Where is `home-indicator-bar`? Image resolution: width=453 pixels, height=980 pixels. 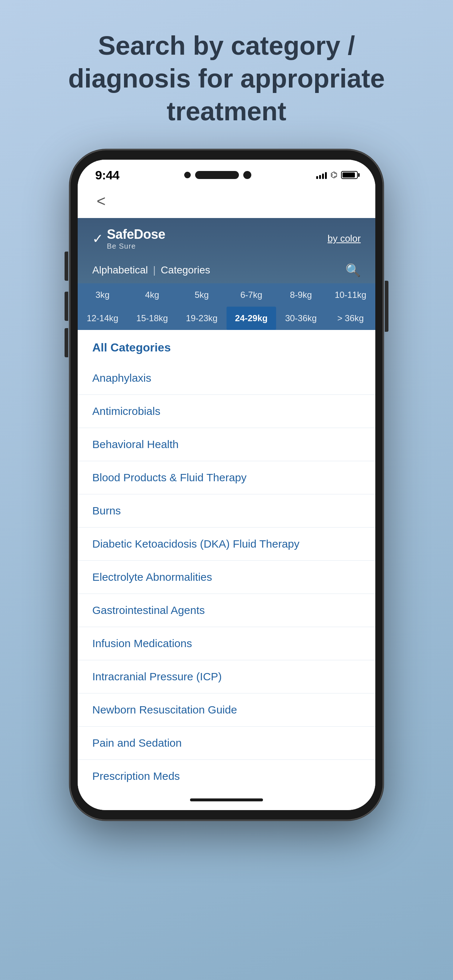
home-indicator-bar is located at coordinates (226, 800).